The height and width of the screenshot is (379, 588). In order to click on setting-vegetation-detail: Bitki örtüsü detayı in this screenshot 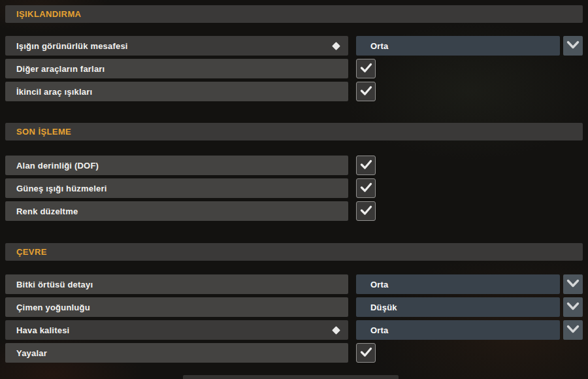, I will do `click(176, 284)`.